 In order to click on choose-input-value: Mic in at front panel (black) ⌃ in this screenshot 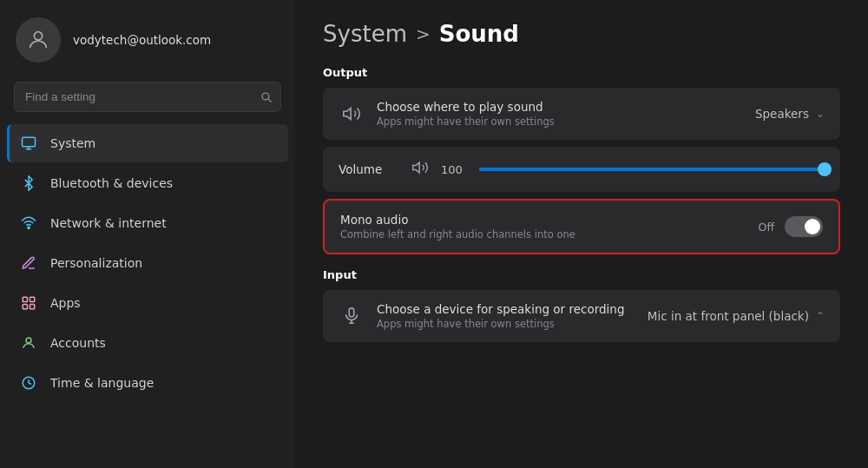, I will do `click(736, 316)`.